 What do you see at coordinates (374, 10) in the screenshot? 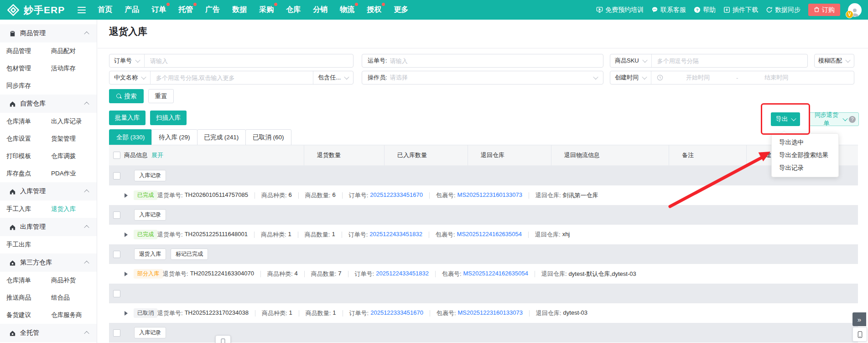
I see `nav-item-authorization: 授权` at bounding box center [374, 10].